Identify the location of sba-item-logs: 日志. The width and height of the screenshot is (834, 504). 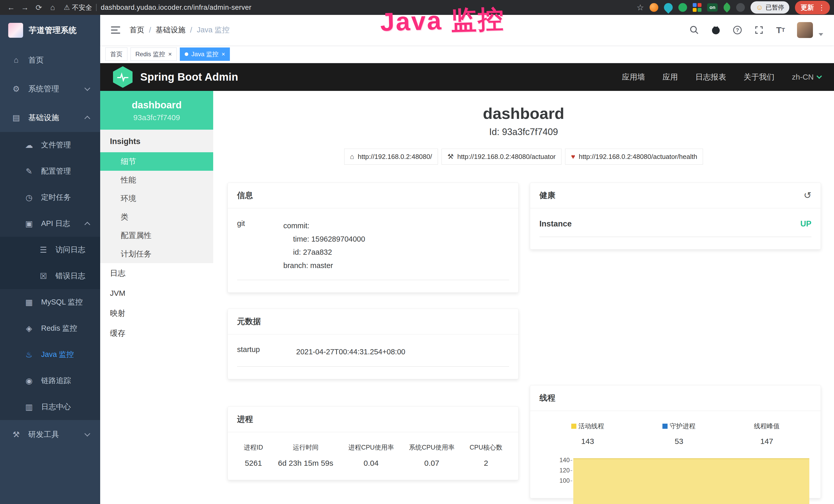
(157, 273).